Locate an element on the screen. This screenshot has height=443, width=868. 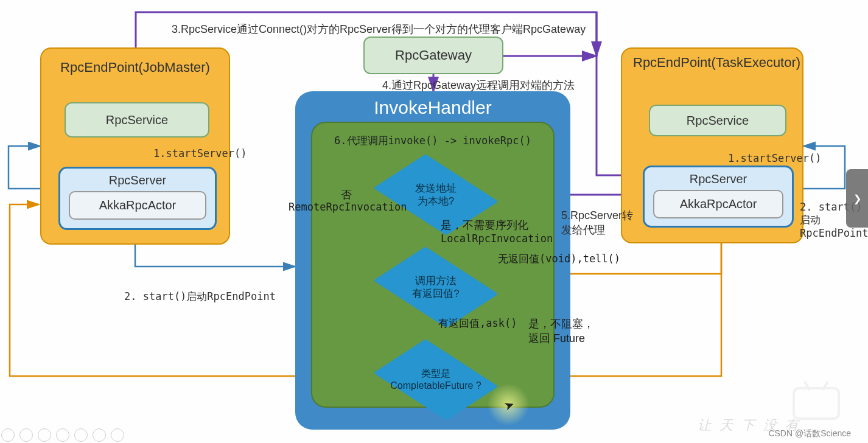
left-rpc-service: RpcService is located at coordinates (137, 120).